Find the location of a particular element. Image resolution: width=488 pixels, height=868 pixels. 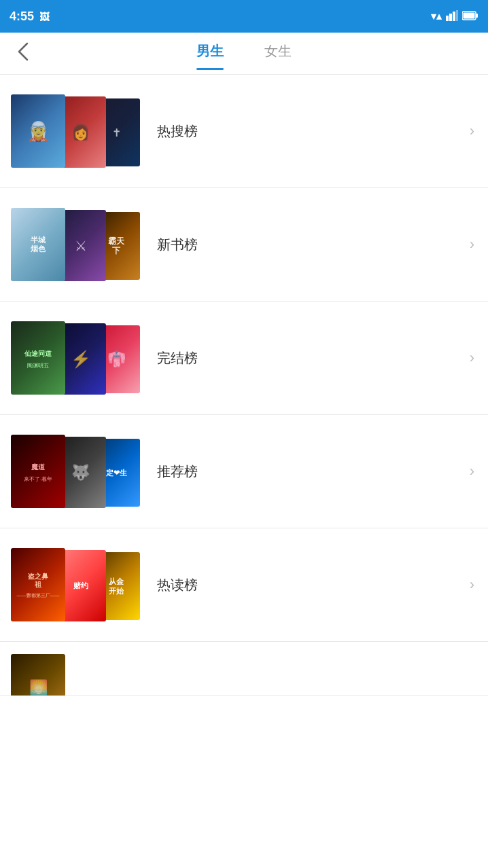

tab-male: 男生 is located at coordinates (210, 53).